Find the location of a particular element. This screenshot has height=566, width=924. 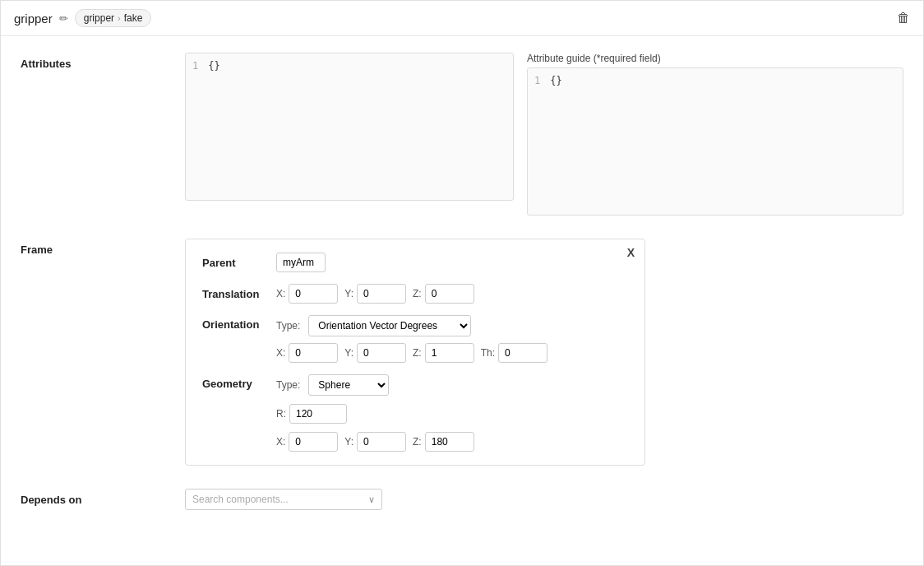

orientation-label: Orientation is located at coordinates (239, 322).